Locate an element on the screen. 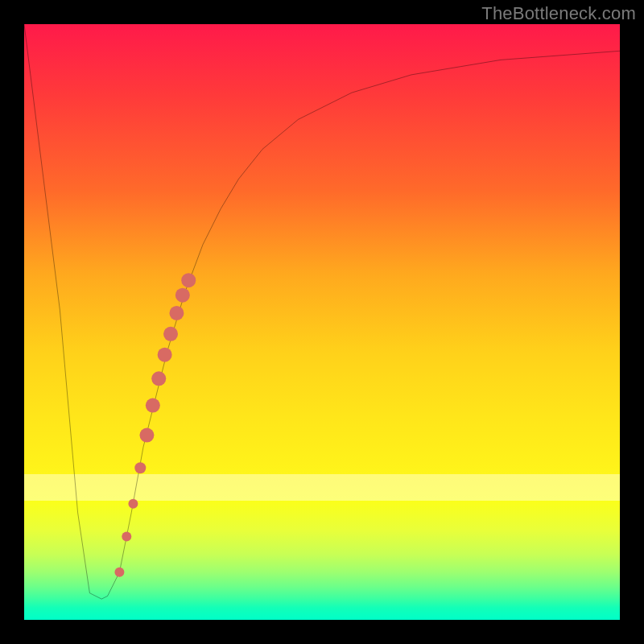  data-markers is located at coordinates (155, 425).